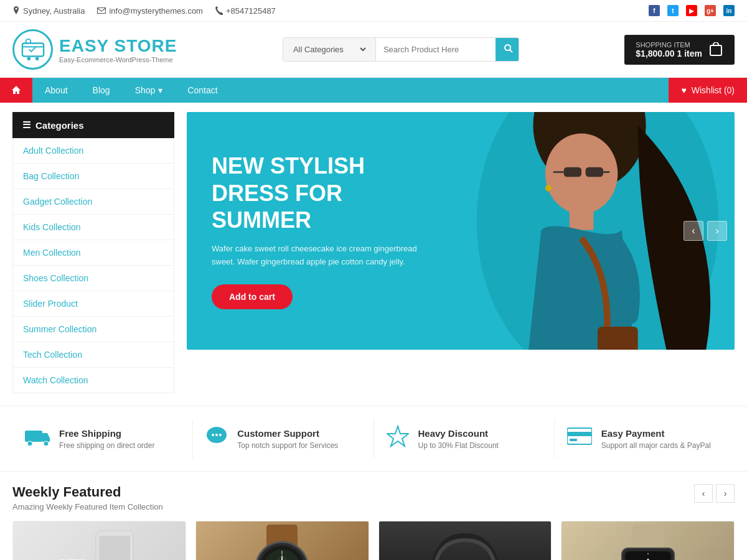 The height and width of the screenshot is (560, 747). I want to click on hero-title: NEW STYLISH DRESS FOR SUMMER, so click(324, 193).